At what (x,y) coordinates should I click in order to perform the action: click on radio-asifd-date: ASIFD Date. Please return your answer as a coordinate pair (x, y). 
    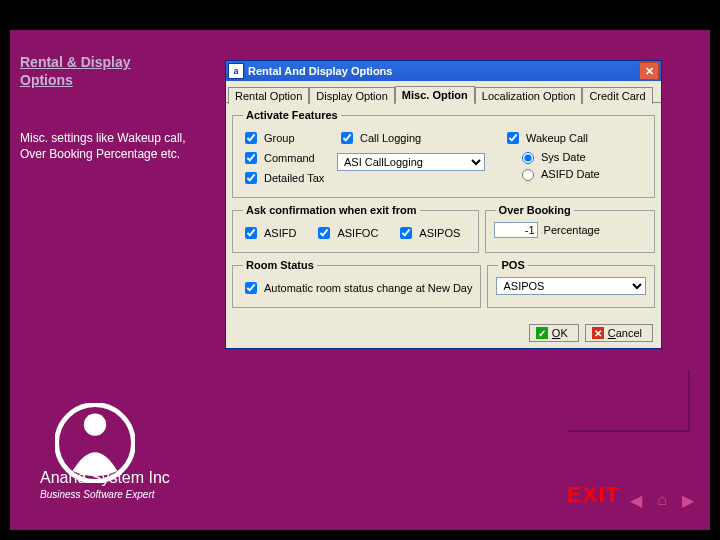
    Looking at the image, I should click on (582, 174).